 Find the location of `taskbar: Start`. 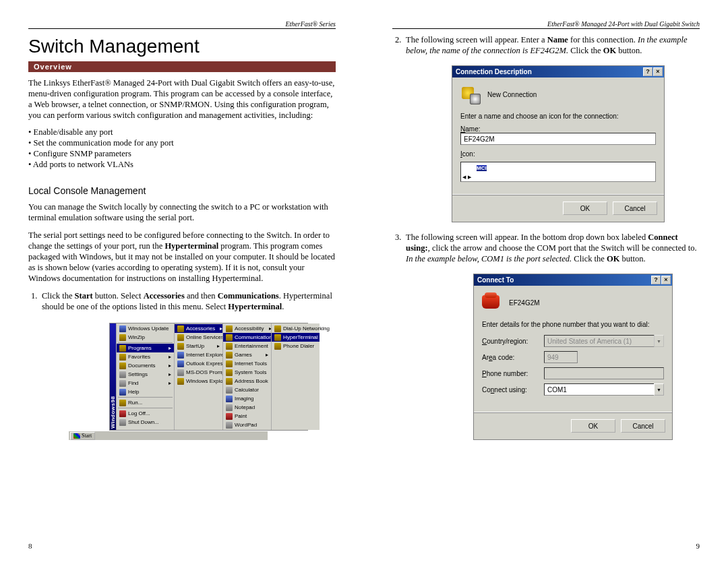

taskbar: Start is located at coordinates (169, 435).